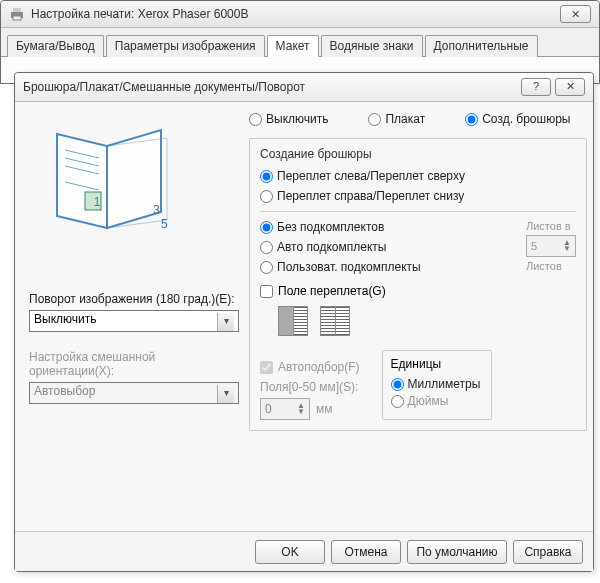 Image resolution: width=600 pixels, height=583 pixels. Describe the element at coordinates (418, 176) in the screenshot. I see `bind-left-radio: Переплет слева/Переплет сверху` at that location.